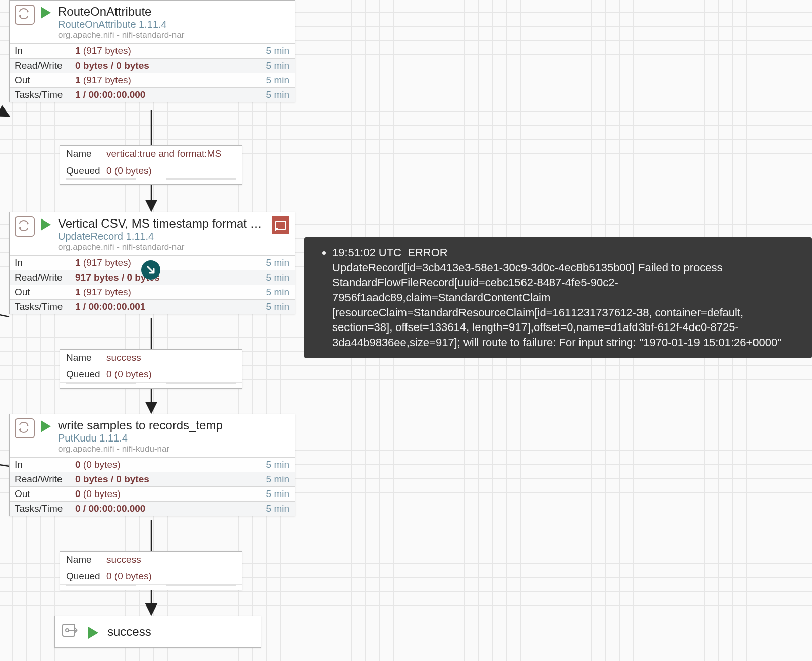  What do you see at coordinates (367, 252) in the screenshot?
I see `bulletin-timestamp: 19:51:02 UTC` at bounding box center [367, 252].